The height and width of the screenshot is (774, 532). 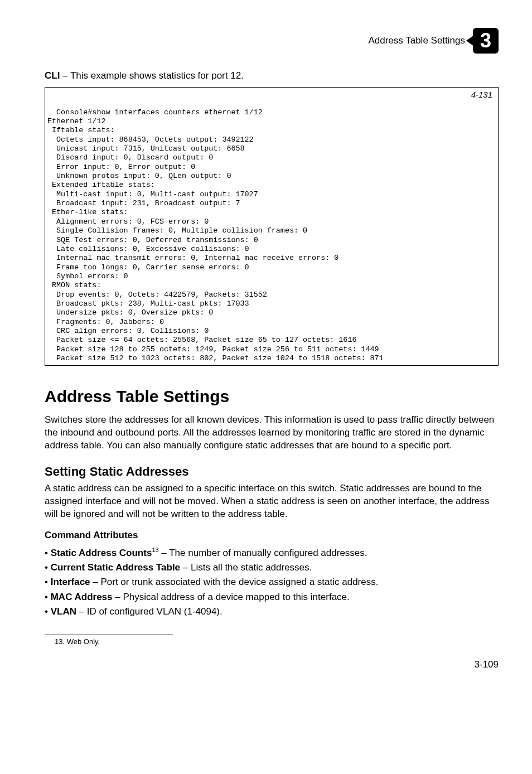 What do you see at coordinates (482, 95) in the screenshot?
I see `code-page-ref: 4-131` at bounding box center [482, 95].